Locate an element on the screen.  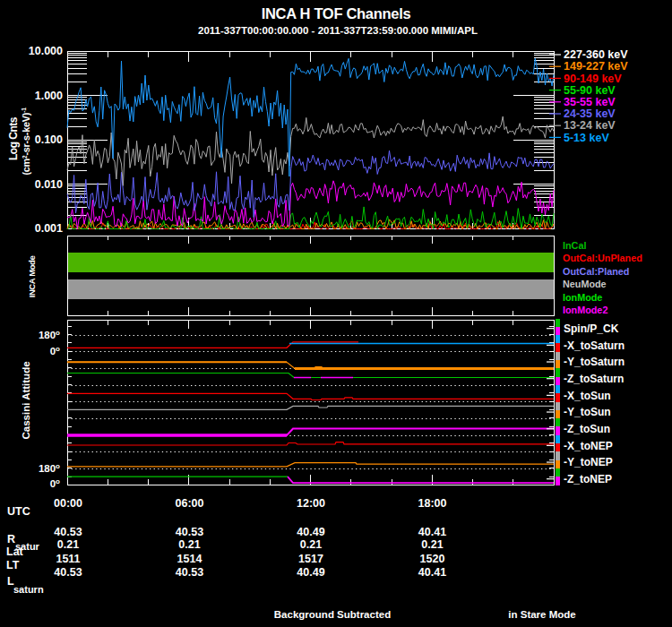
svg-text: 0.001 is located at coordinates (48, 228).